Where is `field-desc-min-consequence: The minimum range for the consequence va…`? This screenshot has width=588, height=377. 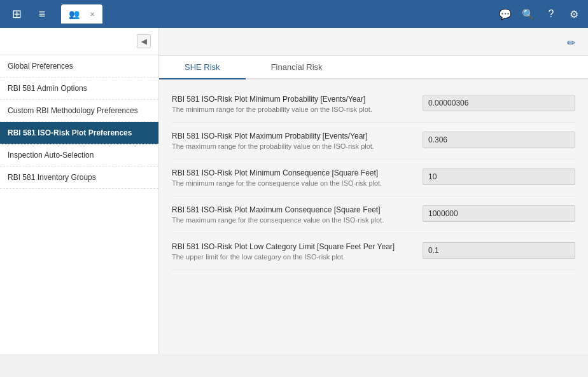
field-desc-min-consequence: The minimum range for the consequence va… is located at coordinates (292, 183).